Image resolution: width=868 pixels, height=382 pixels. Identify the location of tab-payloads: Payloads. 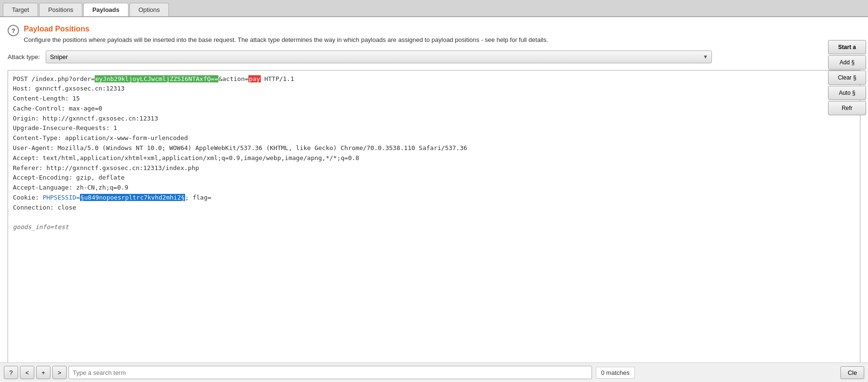
(106, 10).